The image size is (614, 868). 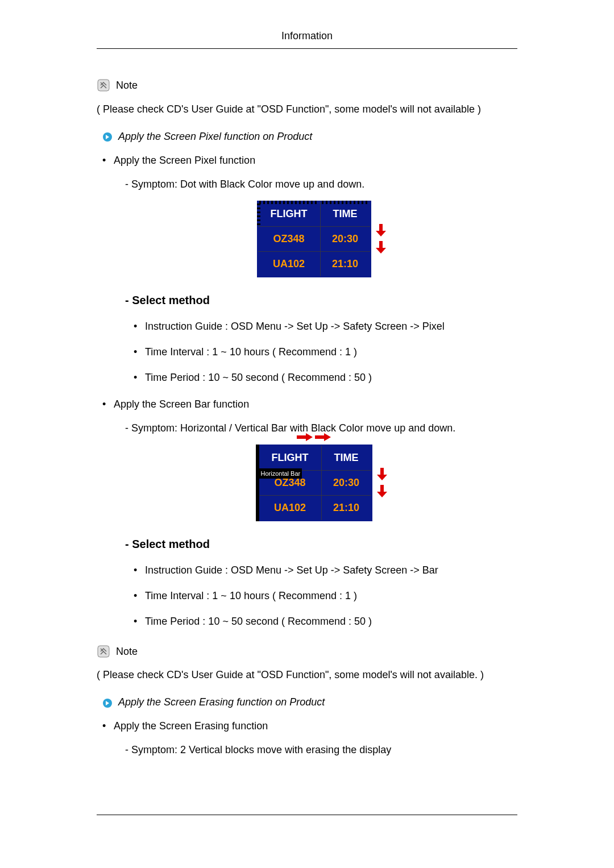 What do you see at coordinates (290, 508) in the screenshot?
I see `td-flight-b1: UA102` at bounding box center [290, 508].